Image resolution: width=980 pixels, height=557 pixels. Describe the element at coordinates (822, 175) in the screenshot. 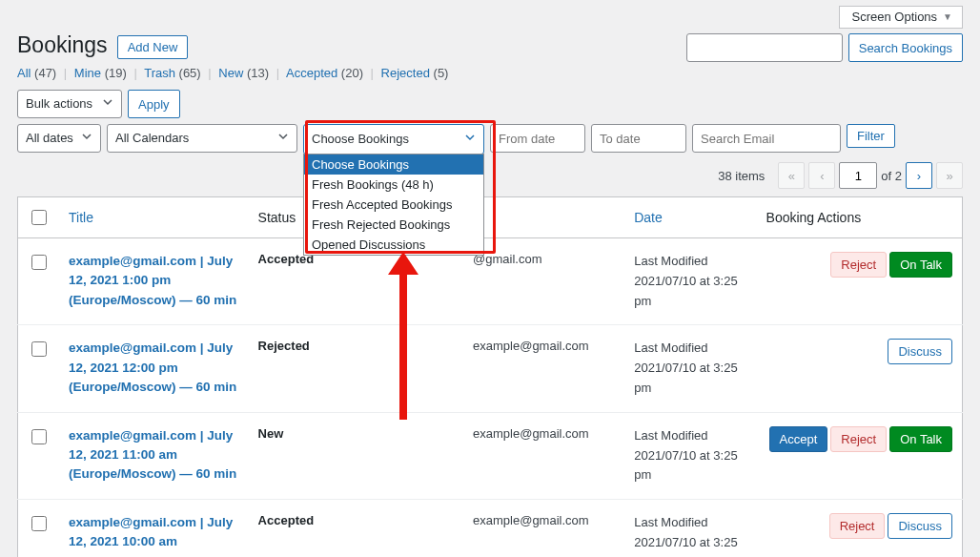

I see `prev-page-button: ‹` at that location.